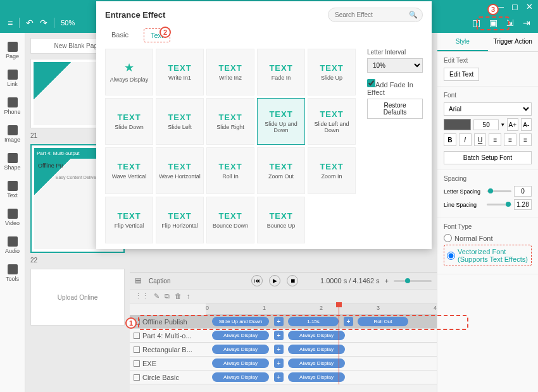  What do you see at coordinates (157, 296) in the screenshot?
I see `timeline-tool-icon: ✎` at bounding box center [157, 296].